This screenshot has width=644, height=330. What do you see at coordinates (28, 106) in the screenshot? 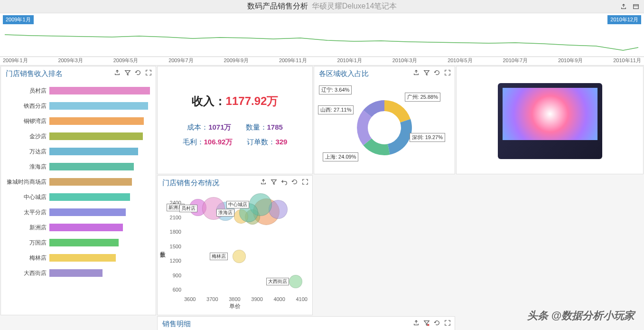
I see `bar-label: 铁西分店` at bounding box center [28, 106].